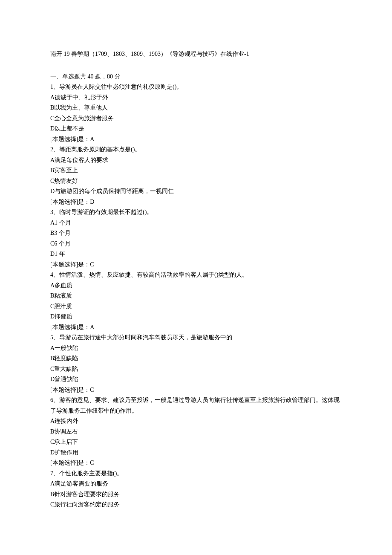 The width and height of the screenshot is (392, 555). What do you see at coordinates (196, 108) in the screenshot?
I see `question-option: B以我为主、尊重他人` at bounding box center [196, 108].